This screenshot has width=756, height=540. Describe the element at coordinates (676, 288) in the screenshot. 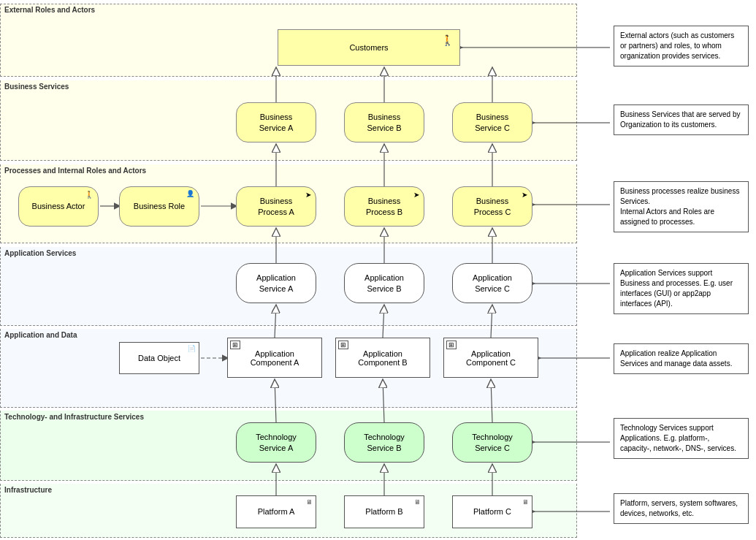

I see `ann4-text: Application Services support Business an…` at that location.